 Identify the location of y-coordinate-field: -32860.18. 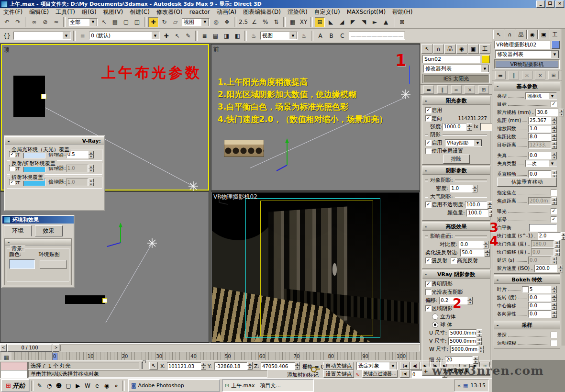
(231, 366).